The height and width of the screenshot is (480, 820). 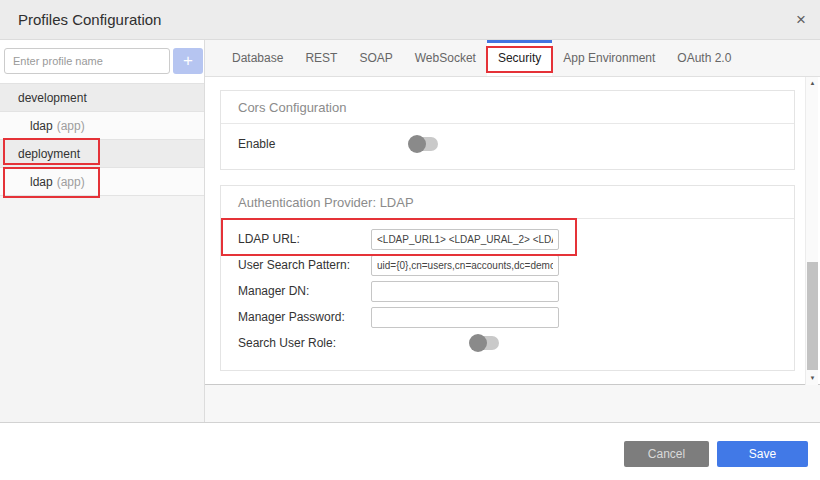 I want to click on profile-item-label: development, so click(x=52, y=98).